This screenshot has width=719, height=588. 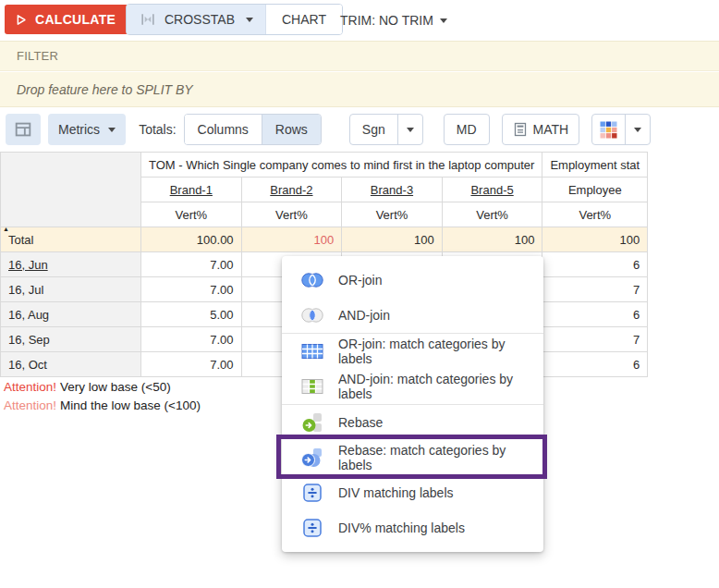 I want to click on column-header-brand-2: Brand-2, so click(x=292, y=190).